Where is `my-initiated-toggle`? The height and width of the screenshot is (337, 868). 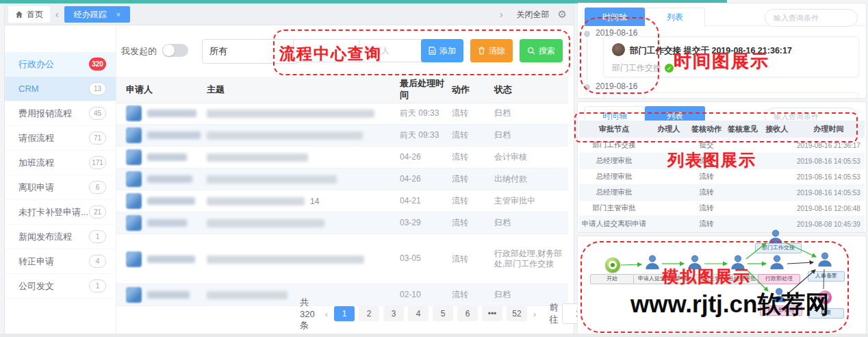
my-initiated-toggle is located at coordinates (175, 51).